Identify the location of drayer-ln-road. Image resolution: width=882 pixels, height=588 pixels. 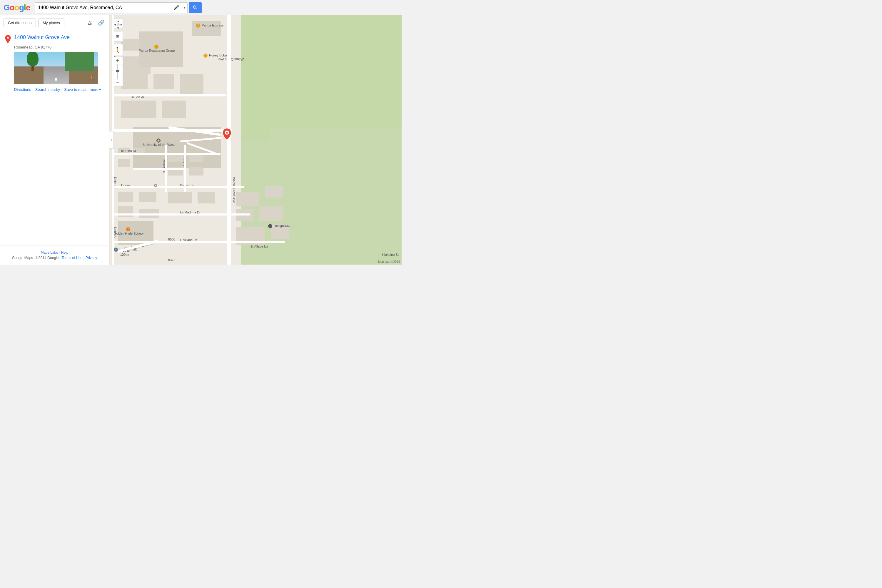
(178, 187).